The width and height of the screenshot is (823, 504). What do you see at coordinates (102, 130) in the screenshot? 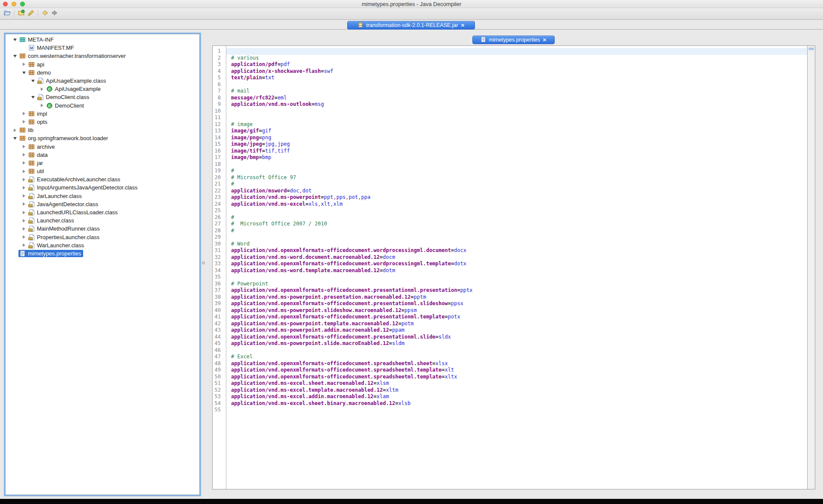
I see `tree-item-lib: lib` at bounding box center [102, 130].